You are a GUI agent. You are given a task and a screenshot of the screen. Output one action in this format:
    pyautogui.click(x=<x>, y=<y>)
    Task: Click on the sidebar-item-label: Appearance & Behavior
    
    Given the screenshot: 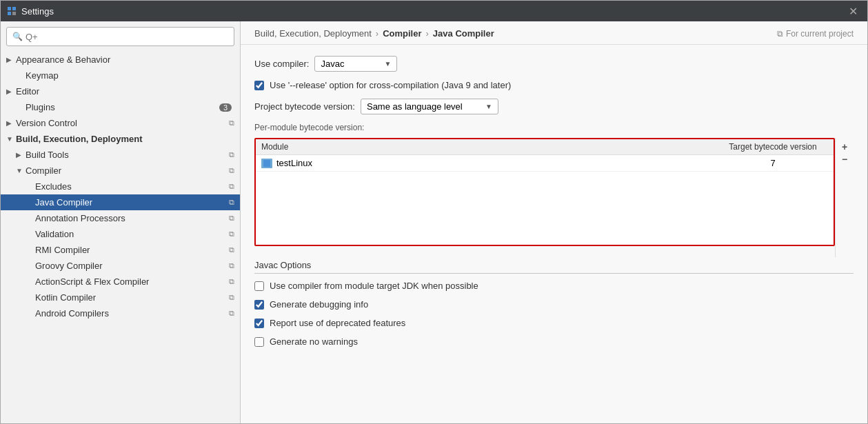 What is the action you would take?
    pyautogui.click(x=125, y=59)
    